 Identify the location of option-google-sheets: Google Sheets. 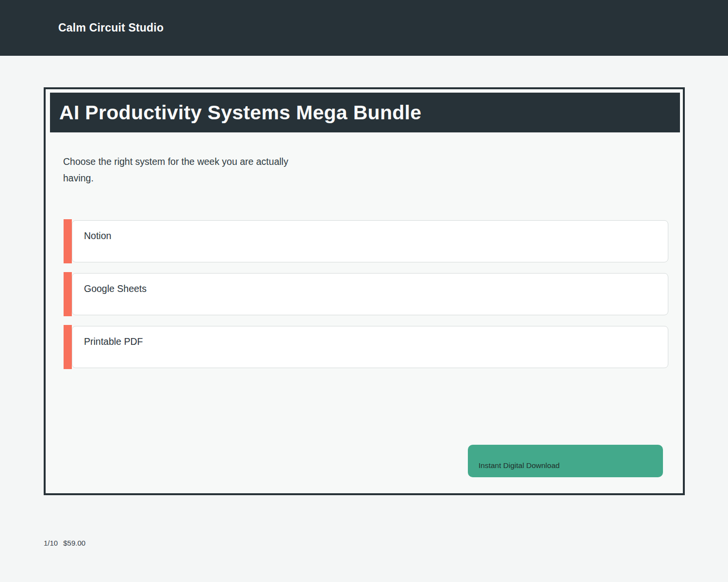
(370, 294).